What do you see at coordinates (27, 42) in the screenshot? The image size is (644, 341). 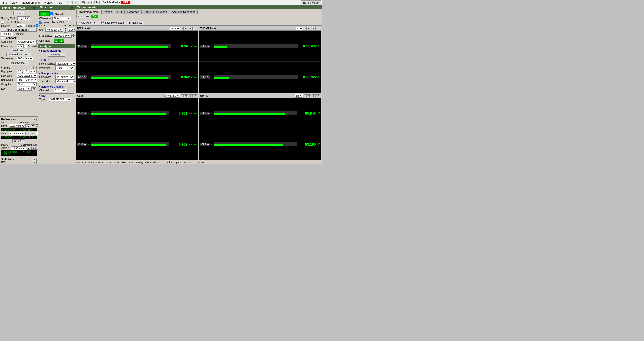 I see `connector-select: Analog Unbalanced` at bounding box center [27, 42].